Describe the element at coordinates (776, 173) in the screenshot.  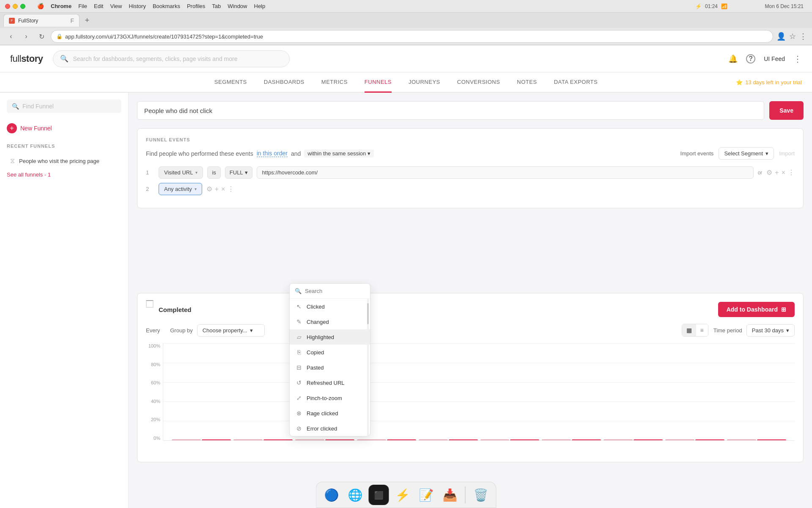
I see `event-add-icon-1: +` at that location.